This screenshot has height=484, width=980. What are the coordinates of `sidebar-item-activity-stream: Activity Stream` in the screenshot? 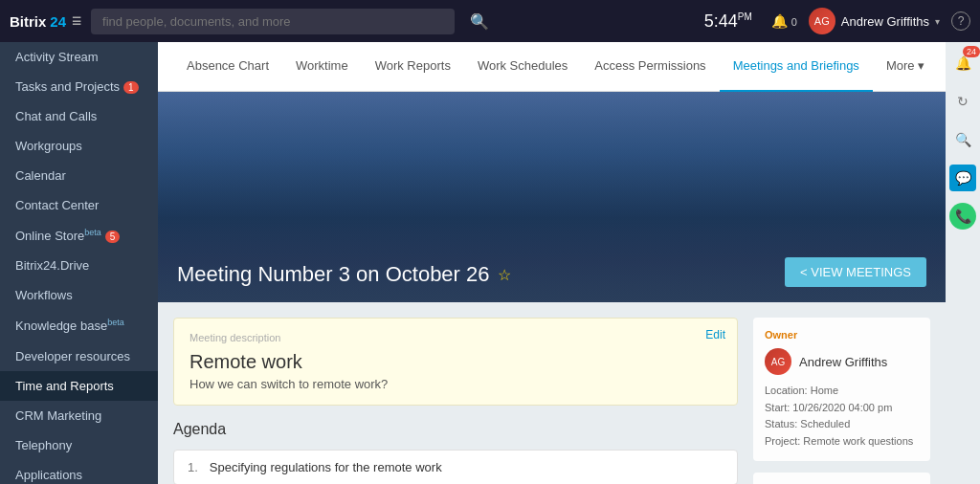 It's located at (78, 57).